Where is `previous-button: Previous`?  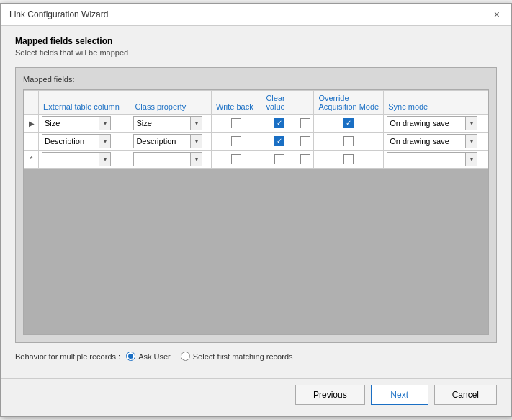
previous-button: Previous is located at coordinates (330, 395).